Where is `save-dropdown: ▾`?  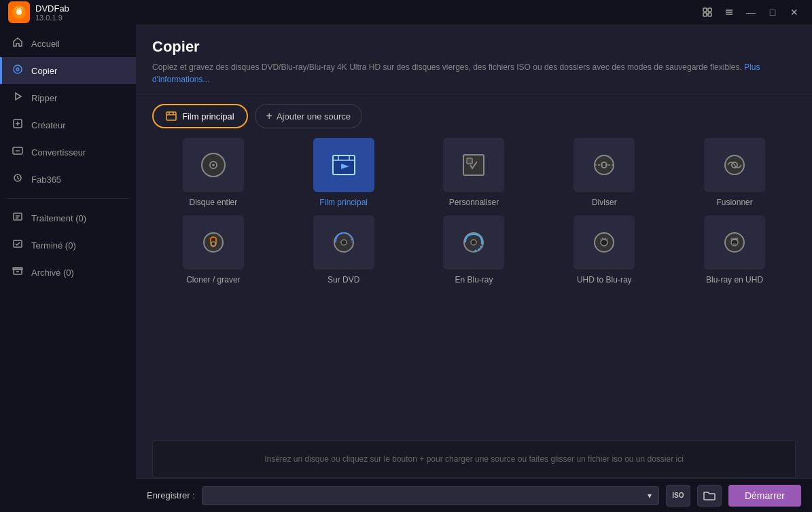 save-dropdown: ▾ is located at coordinates (431, 496).